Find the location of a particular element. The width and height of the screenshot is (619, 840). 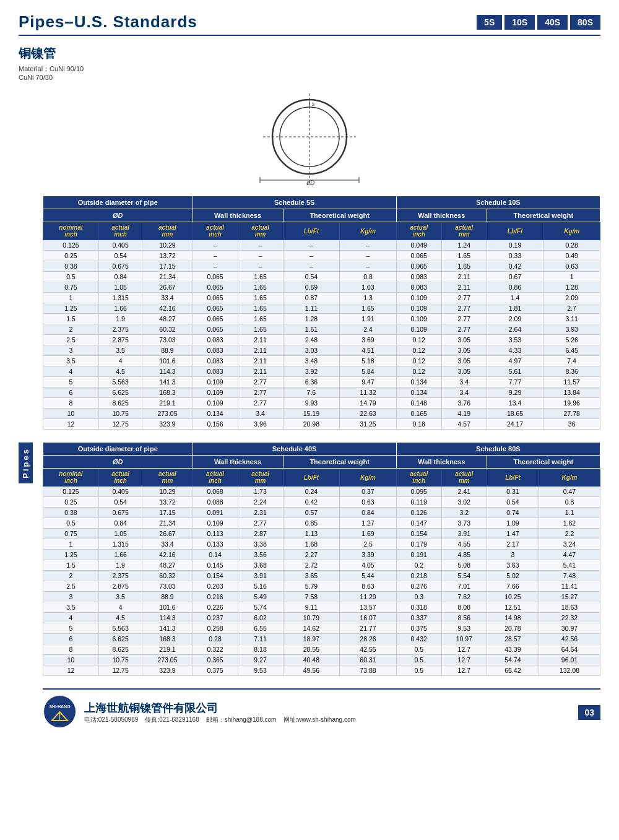

col-actual-inch: actualinch is located at coordinates (120, 232).